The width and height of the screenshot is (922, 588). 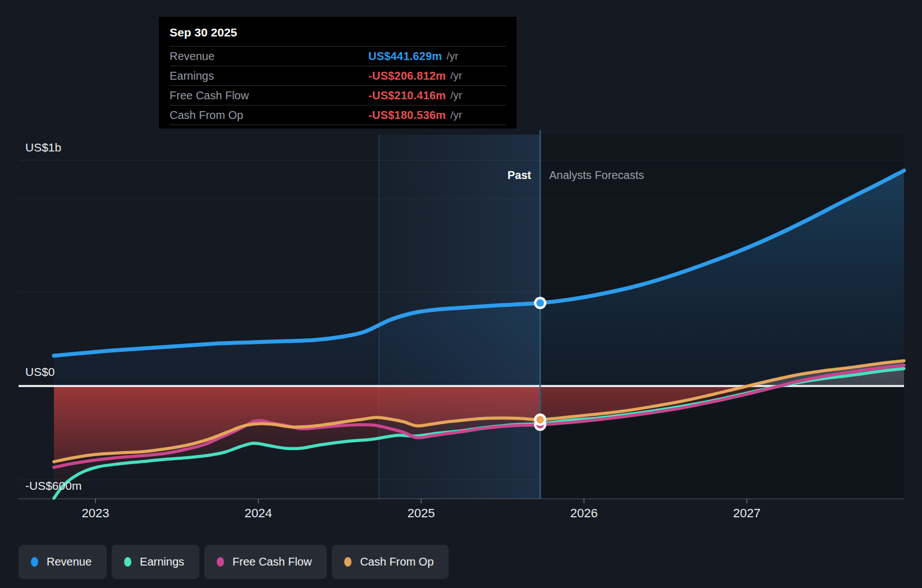 I want to click on x-axis-label: 2023, so click(x=95, y=513).